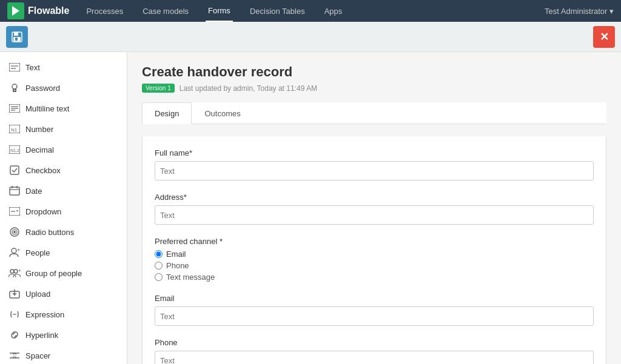 This screenshot has width=621, height=364. I want to click on sidebar-item-checkbox: Checkbox, so click(63, 170).